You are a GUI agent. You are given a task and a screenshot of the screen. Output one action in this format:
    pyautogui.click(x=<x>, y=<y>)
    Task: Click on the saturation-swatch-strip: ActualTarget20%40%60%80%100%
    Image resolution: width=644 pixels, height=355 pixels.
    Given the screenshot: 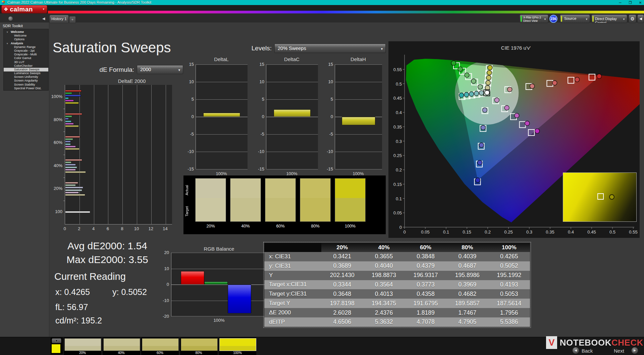 What is the action you would take?
    pyautogui.click(x=284, y=205)
    